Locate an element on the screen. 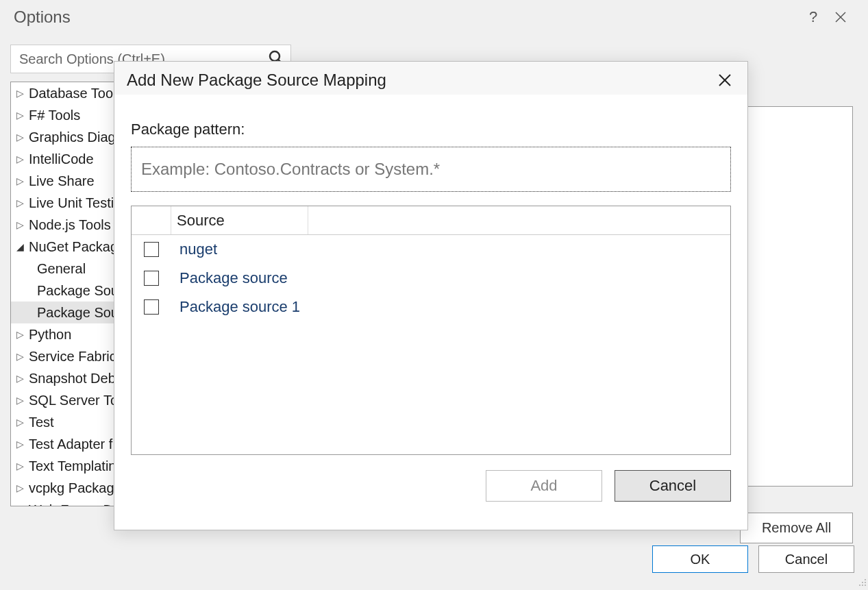 This screenshot has height=590, width=868. remove-all-button: Remove All is located at coordinates (796, 528).